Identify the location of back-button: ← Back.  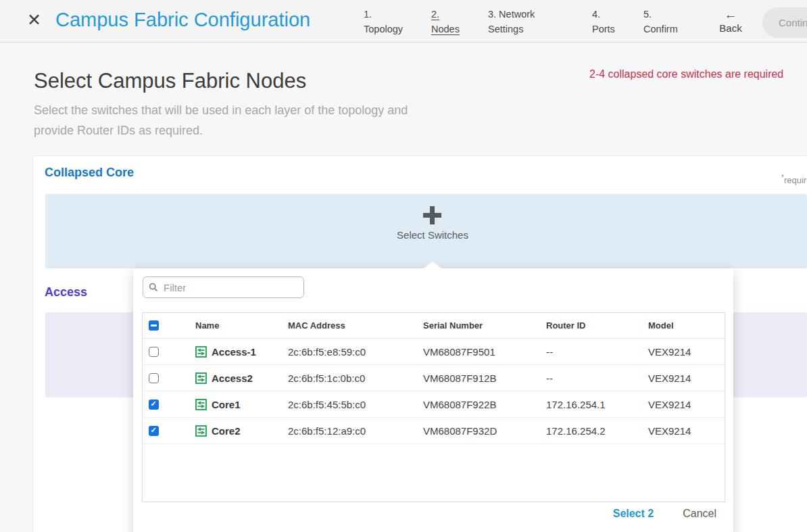
(731, 22).